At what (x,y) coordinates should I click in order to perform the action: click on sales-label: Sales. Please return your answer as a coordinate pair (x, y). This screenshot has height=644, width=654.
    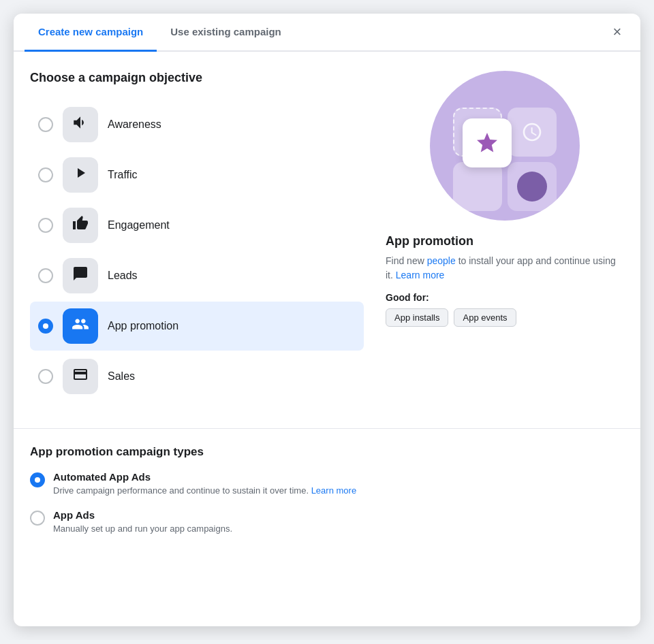
    Looking at the image, I should click on (121, 376).